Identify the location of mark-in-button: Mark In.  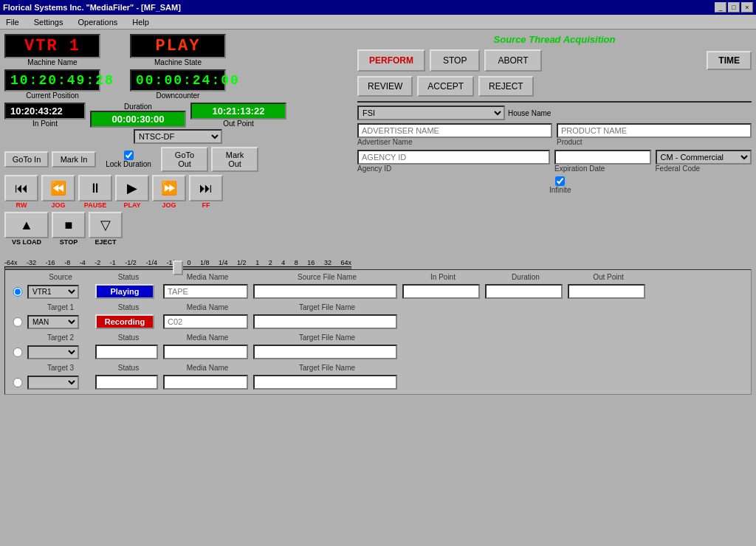
(74, 159).